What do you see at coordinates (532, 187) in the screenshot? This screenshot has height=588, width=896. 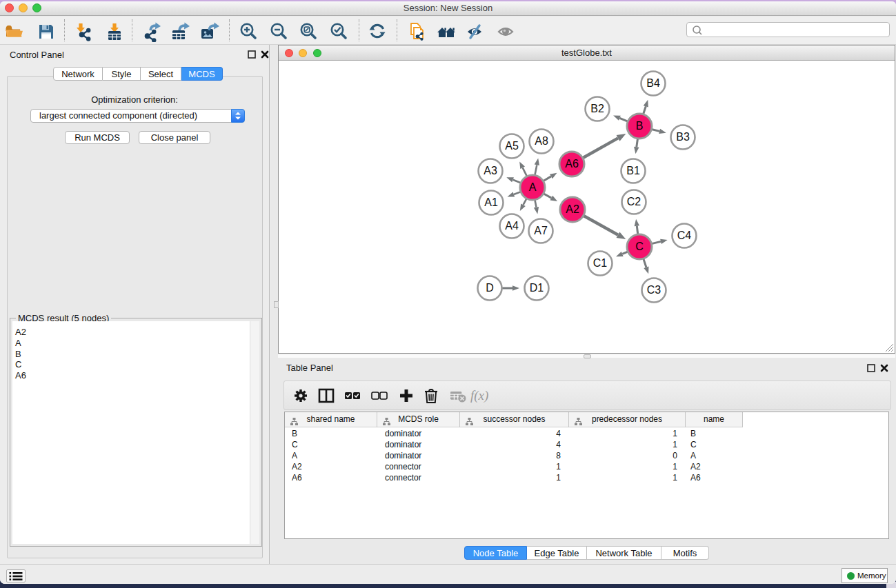 I see `svg-text: A` at bounding box center [532, 187].